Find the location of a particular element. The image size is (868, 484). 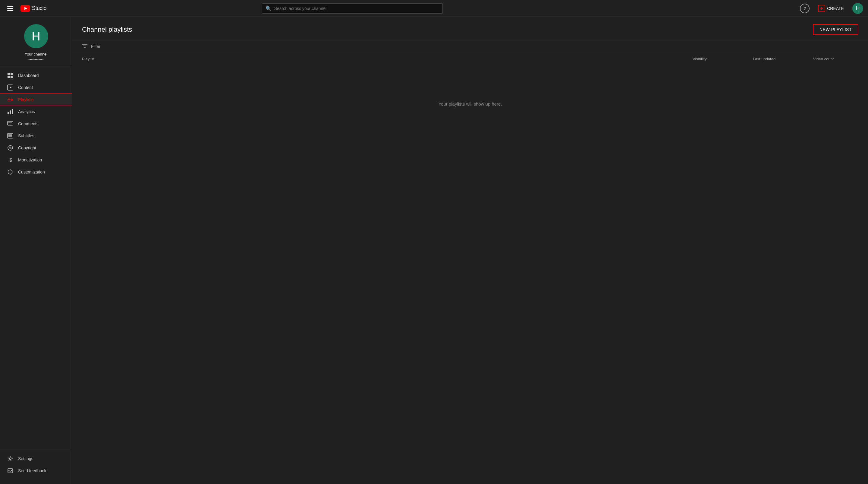

studio-label: Studio is located at coordinates (39, 8).